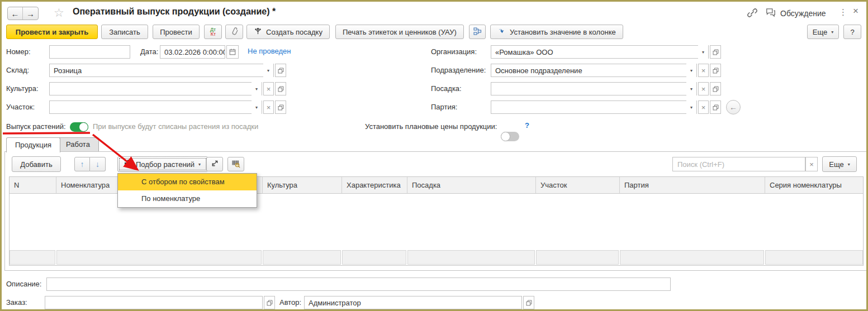  Describe the element at coordinates (33, 185) in the screenshot. I see `column-header: N` at that location.